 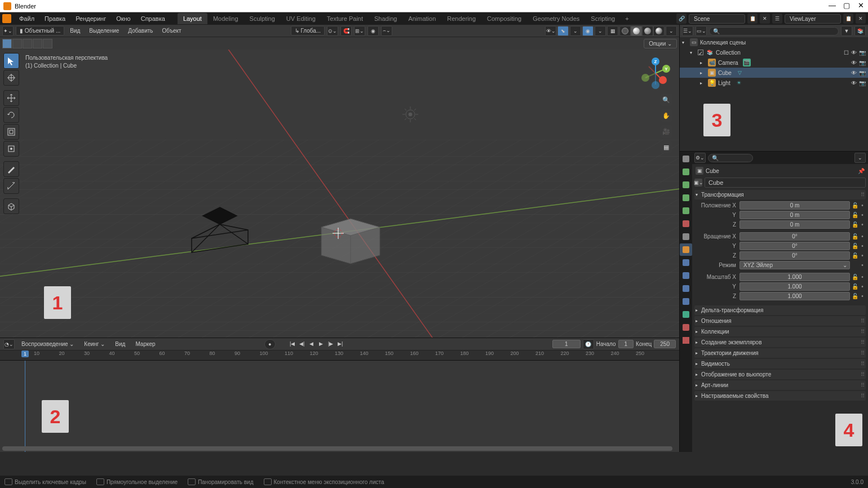 What do you see at coordinates (686, 327) in the screenshot?
I see `ptab-material` at bounding box center [686, 327].